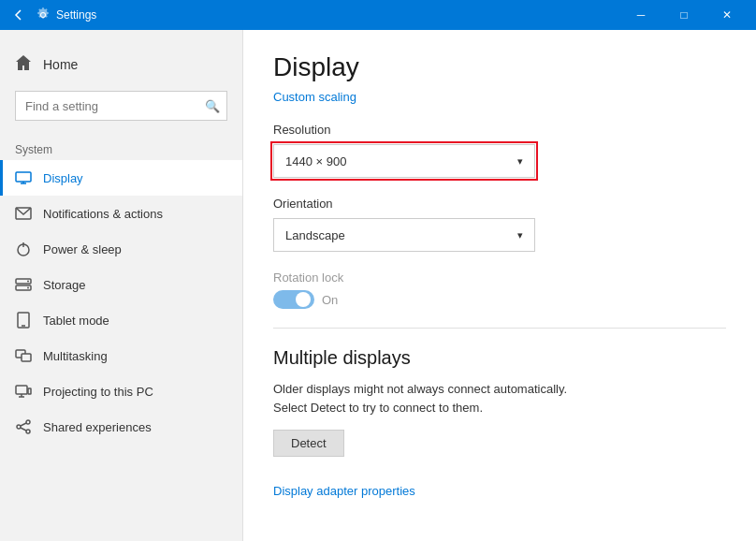 This screenshot has width=756, height=541. Describe the element at coordinates (122, 285) in the screenshot. I see `sidebar-item-storage: Storage` at that location.